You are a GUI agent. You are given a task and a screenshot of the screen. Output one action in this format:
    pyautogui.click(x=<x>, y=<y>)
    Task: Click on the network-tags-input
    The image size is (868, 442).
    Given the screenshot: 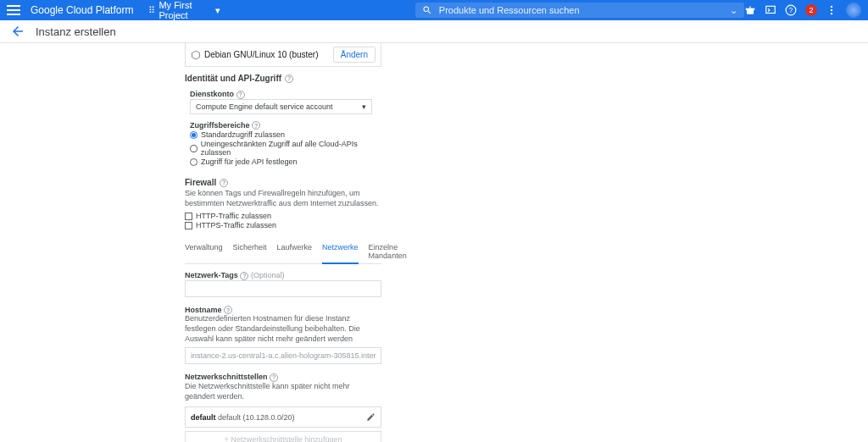 What is the action you would take?
    pyautogui.click(x=283, y=289)
    